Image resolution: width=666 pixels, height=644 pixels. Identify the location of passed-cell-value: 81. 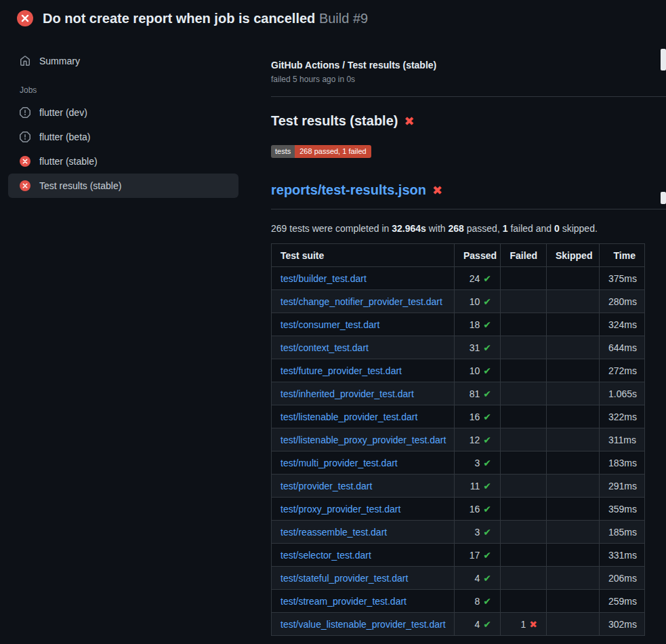
(475, 394).